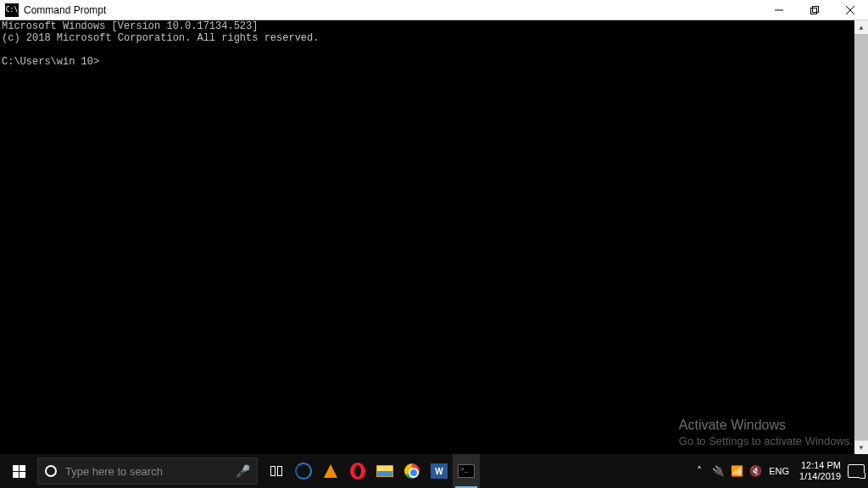  Describe the element at coordinates (434, 10) in the screenshot. I see `titlebar: C:\ Command Prompt` at that location.